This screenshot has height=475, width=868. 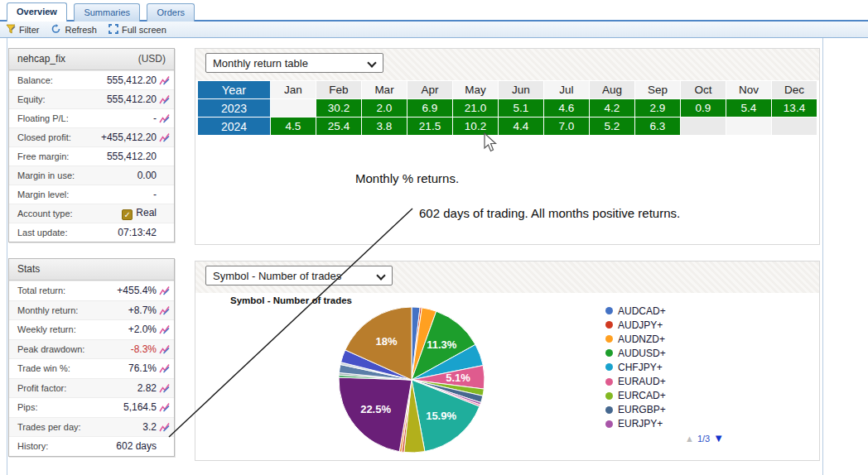 What do you see at coordinates (475, 90) in the screenshot?
I see `table-header-cell: May` at bounding box center [475, 90].